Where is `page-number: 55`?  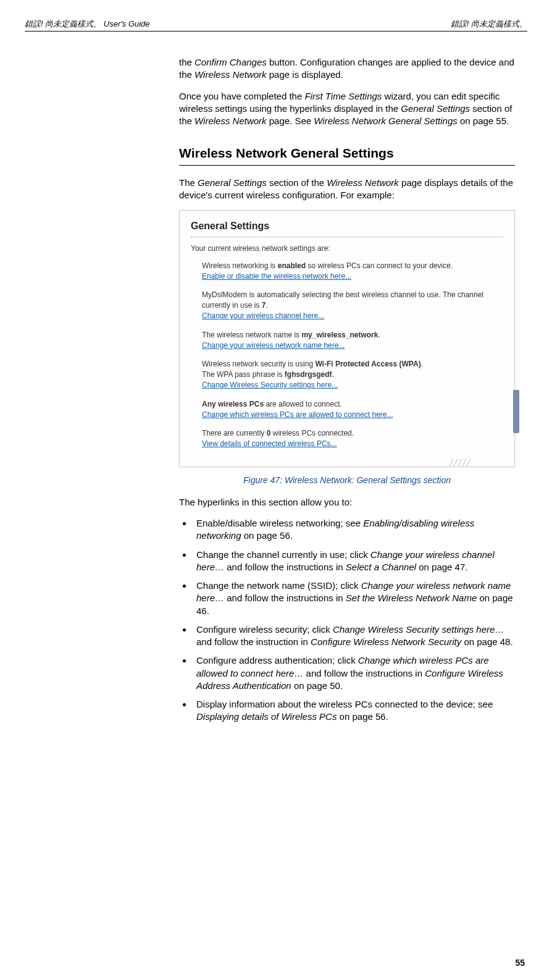
page-number: 55 is located at coordinates (520, 963).